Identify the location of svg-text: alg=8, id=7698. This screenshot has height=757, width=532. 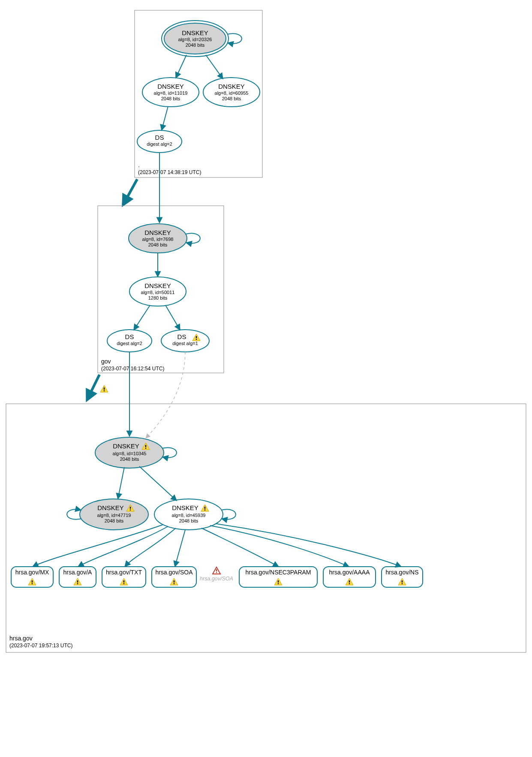
(158, 239).